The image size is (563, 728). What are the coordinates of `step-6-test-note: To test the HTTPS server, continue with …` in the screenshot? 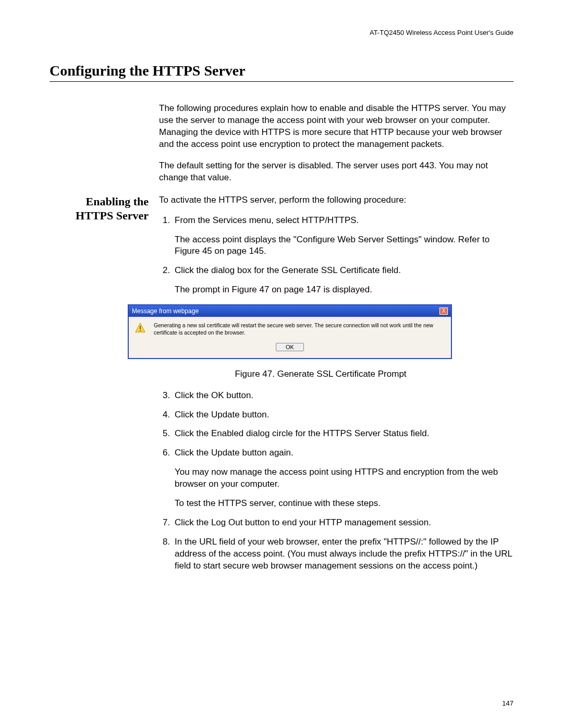 It's located at (344, 503).